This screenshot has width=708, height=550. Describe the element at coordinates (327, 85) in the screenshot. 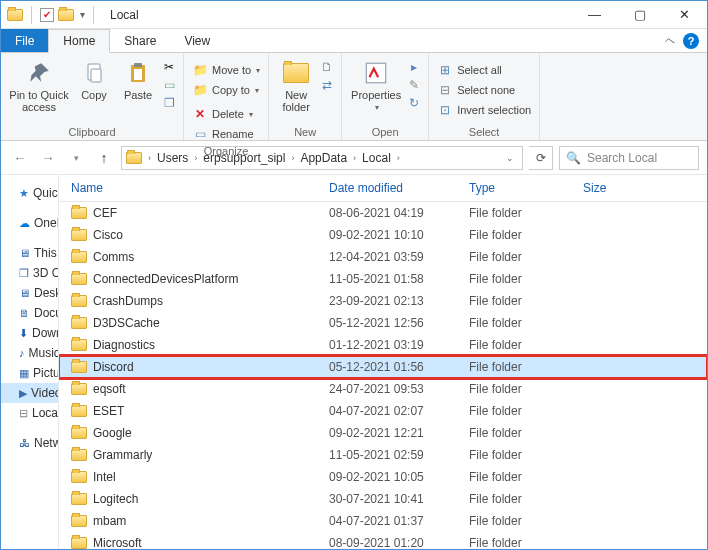

I see `easy-access-icon: ⇄` at that location.